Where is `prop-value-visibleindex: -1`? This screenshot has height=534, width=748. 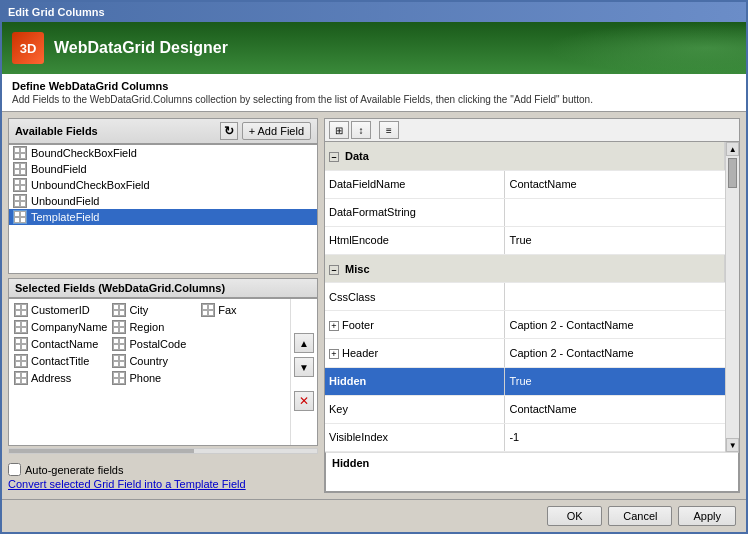
prop-value-visibleindex: -1 is located at coordinates (615, 437).